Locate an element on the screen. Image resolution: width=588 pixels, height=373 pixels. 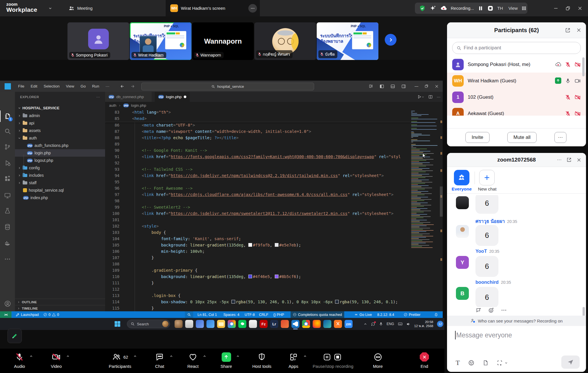
tab-shared-screen: WH Wirat Hadkam's screen is located at coordinates (213, 8).